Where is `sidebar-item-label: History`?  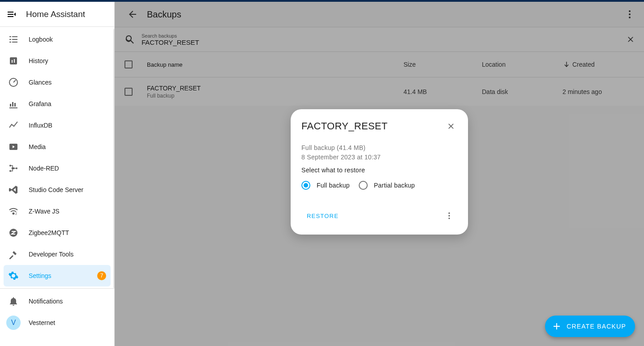
sidebar-item-label: History is located at coordinates (67, 61).